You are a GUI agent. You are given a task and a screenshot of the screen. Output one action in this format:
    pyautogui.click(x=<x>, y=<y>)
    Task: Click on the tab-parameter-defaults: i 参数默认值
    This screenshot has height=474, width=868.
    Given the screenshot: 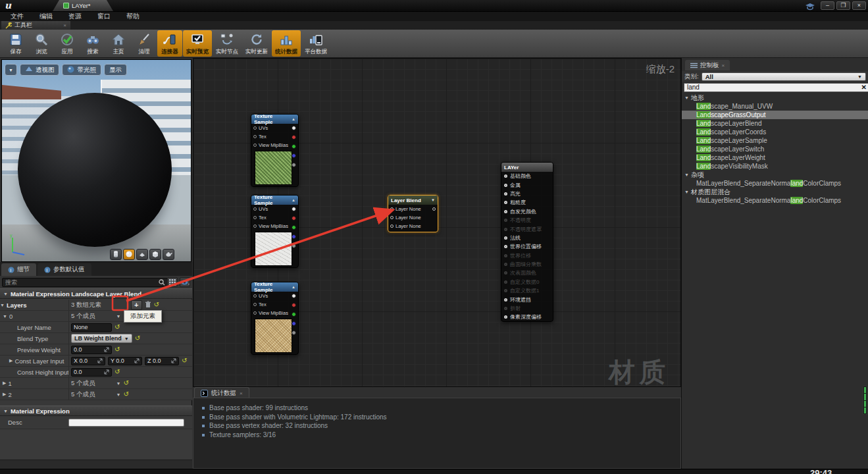 What is the action you would take?
    pyautogui.click(x=64, y=270)
    